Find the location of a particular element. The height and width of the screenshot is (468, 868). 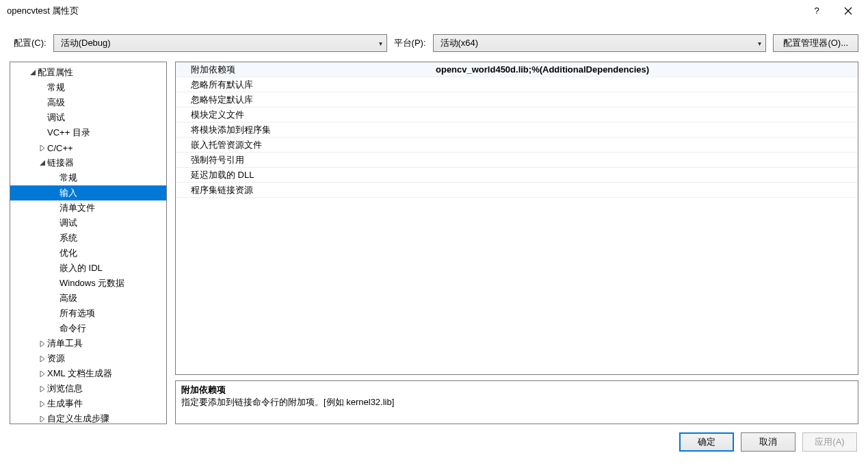

property-label: 延迟加载的 DLL is located at coordinates (306, 175).